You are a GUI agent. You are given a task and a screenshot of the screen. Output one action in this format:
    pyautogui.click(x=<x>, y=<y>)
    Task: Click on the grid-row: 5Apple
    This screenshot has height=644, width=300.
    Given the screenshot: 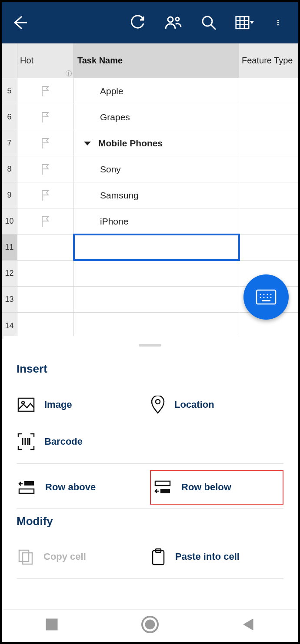 What is the action you would take?
    pyautogui.click(x=150, y=91)
    